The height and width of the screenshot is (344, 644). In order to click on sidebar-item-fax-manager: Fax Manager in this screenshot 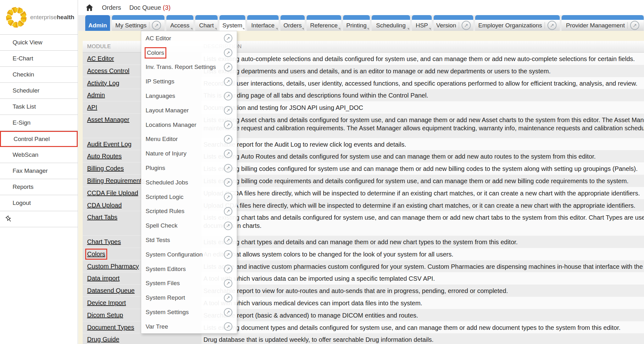, I will do `click(39, 171)`.